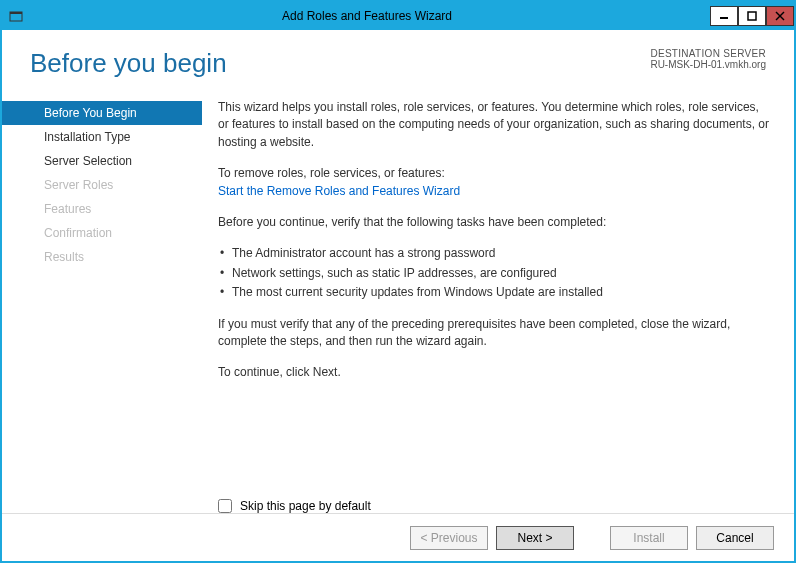 This screenshot has height=563, width=796. I want to click on cancel-button: Cancel, so click(735, 538).